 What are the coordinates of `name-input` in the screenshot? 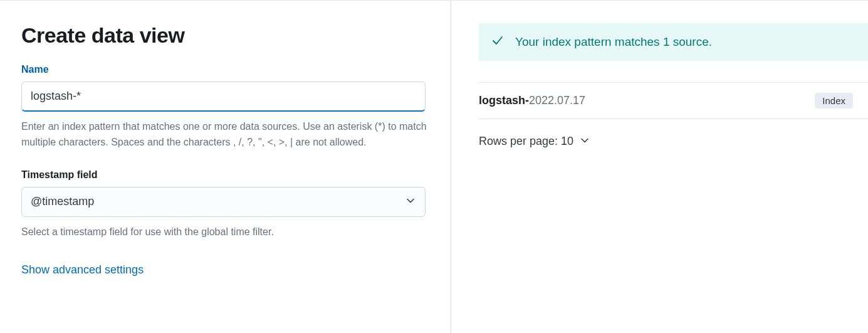 It's located at (223, 97).